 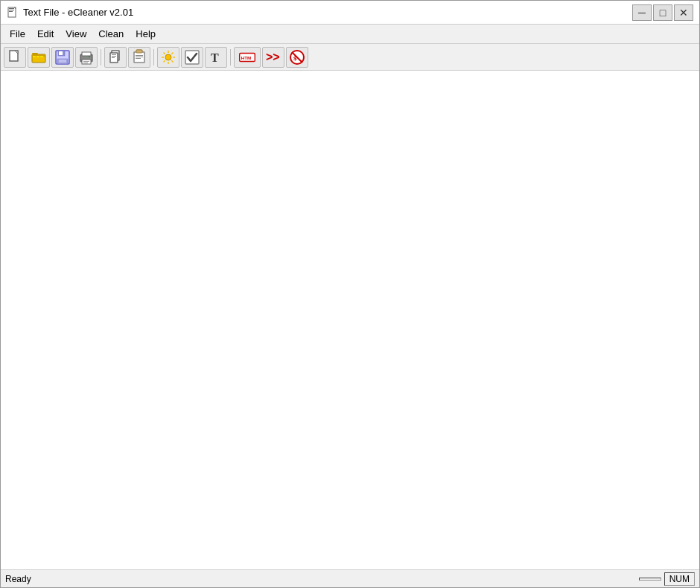 I want to click on check-button, so click(x=192, y=57).